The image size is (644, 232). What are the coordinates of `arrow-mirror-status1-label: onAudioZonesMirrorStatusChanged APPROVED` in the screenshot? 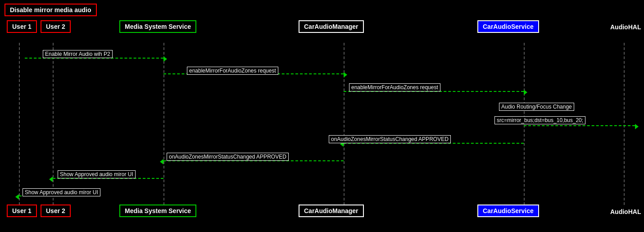 It's located at (390, 139).